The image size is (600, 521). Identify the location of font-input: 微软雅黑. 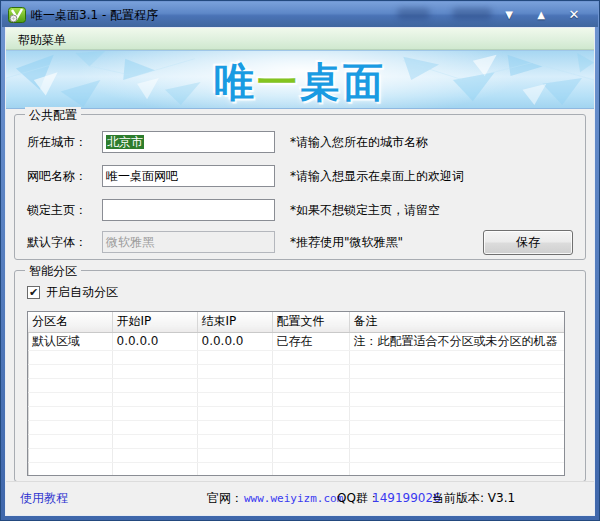
(188, 242).